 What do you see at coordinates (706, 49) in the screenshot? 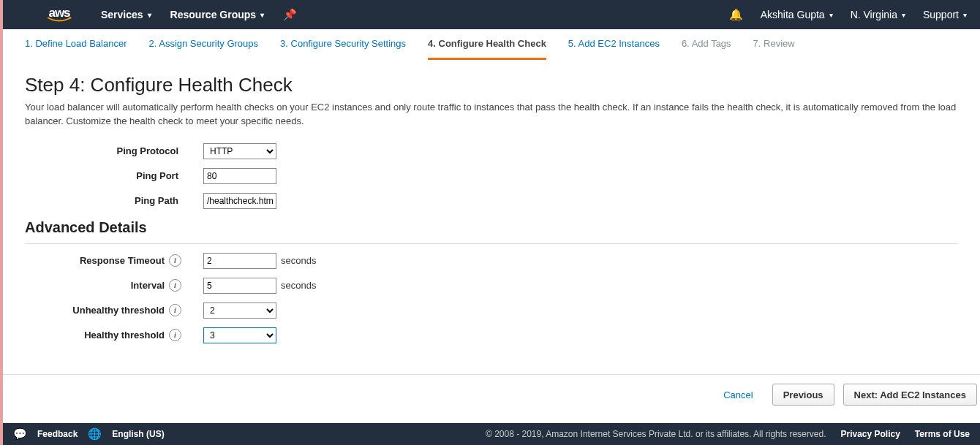
I see `tab-add-tags: 6. Add Tags` at bounding box center [706, 49].